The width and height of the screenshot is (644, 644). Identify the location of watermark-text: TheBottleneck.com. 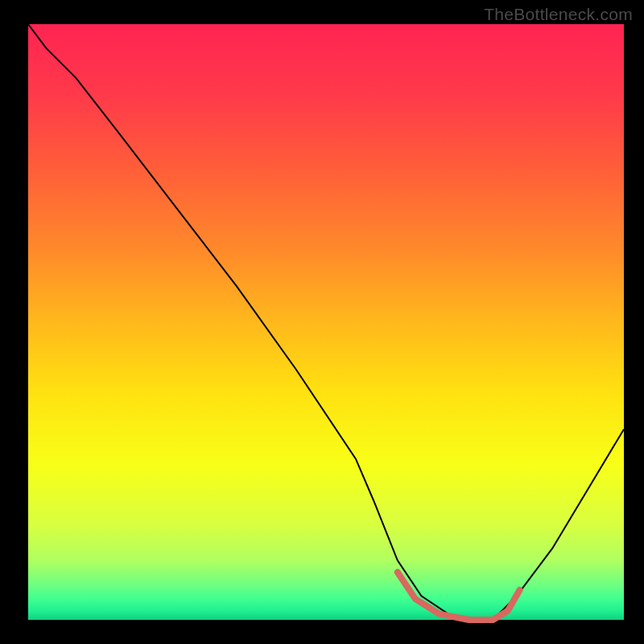
(559, 14).